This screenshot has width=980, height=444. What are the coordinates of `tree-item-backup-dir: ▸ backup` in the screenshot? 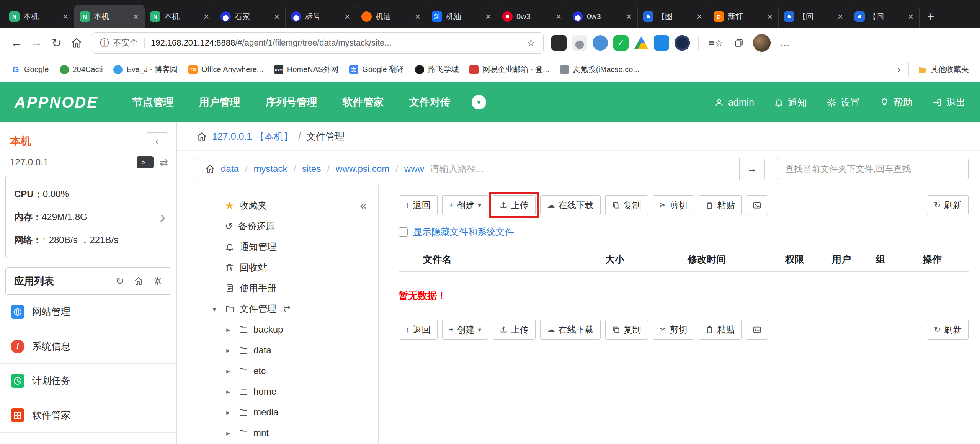 It's located at (294, 330).